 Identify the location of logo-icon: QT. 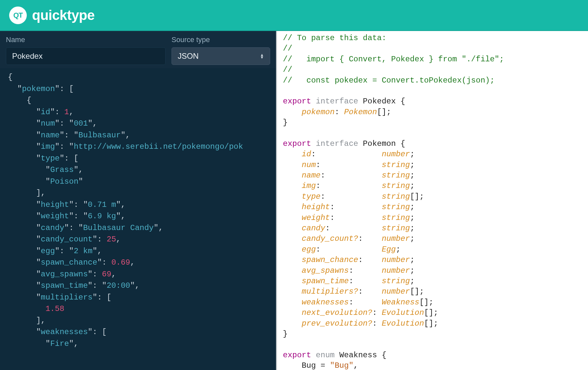
(18, 15).